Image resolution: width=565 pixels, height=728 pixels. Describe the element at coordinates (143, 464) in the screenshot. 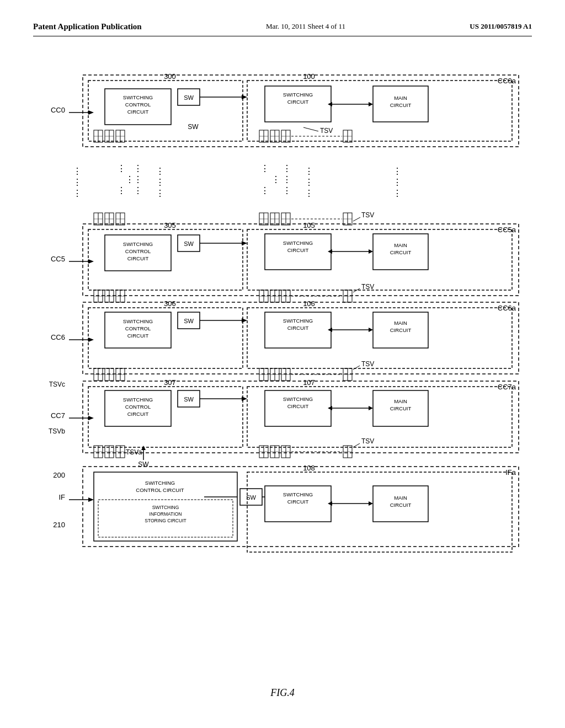

I see `sw-arrow-label: SW` at that location.